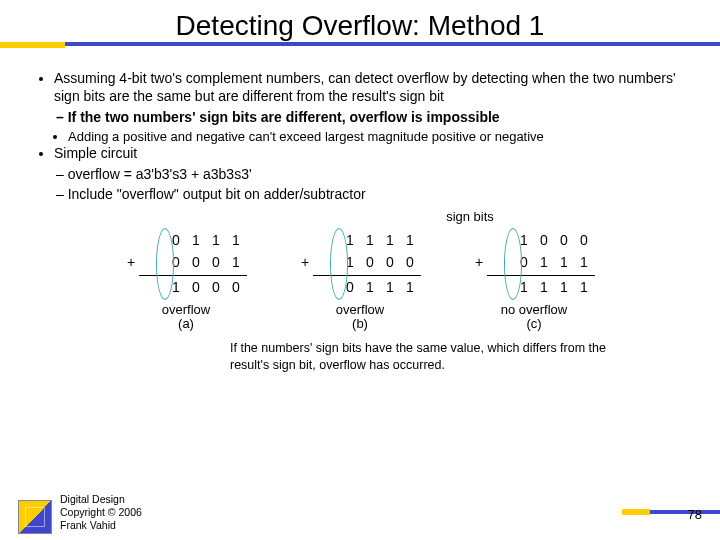  What do you see at coordinates (360, 26) in the screenshot?
I see `slide-title: Detecting Overflow: Method 1` at bounding box center [360, 26].